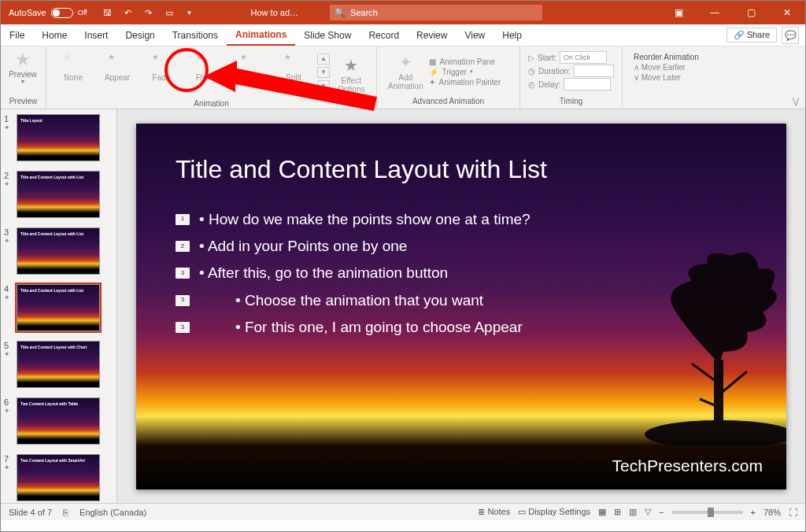 Image resolution: width=806 pixels, height=532 pixels. Describe the element at coordinates (62, 13) in the screenshot. I see `toggle-off-icon` at that location.